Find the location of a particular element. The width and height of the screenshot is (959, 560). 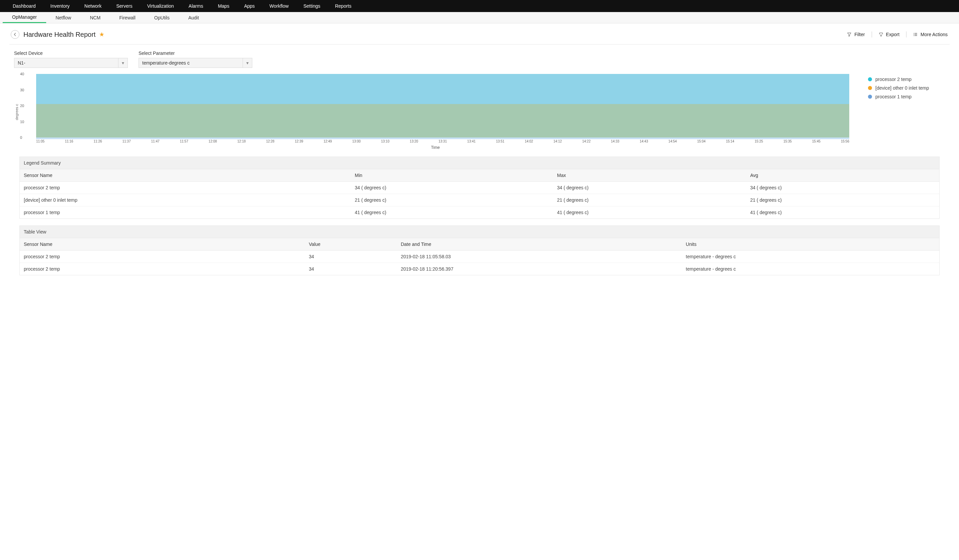

subnav-item-ncm: NCM is located at coordinates (95, 18).